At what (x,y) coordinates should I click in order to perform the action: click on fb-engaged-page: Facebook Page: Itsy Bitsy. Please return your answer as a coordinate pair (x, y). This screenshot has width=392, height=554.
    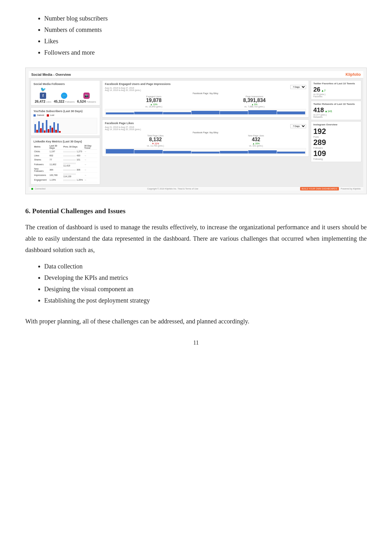
    Looking at the image, I should click on (205, 93).